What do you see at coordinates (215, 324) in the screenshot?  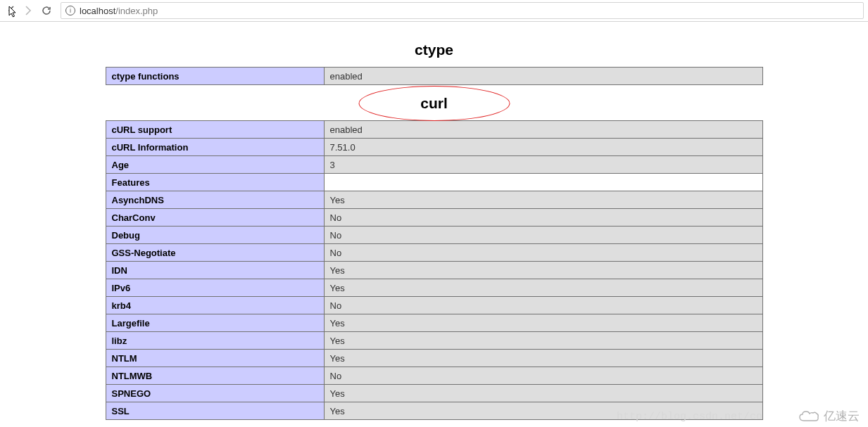 I see `config-key: Largefile` at bounding box center [215, 324].